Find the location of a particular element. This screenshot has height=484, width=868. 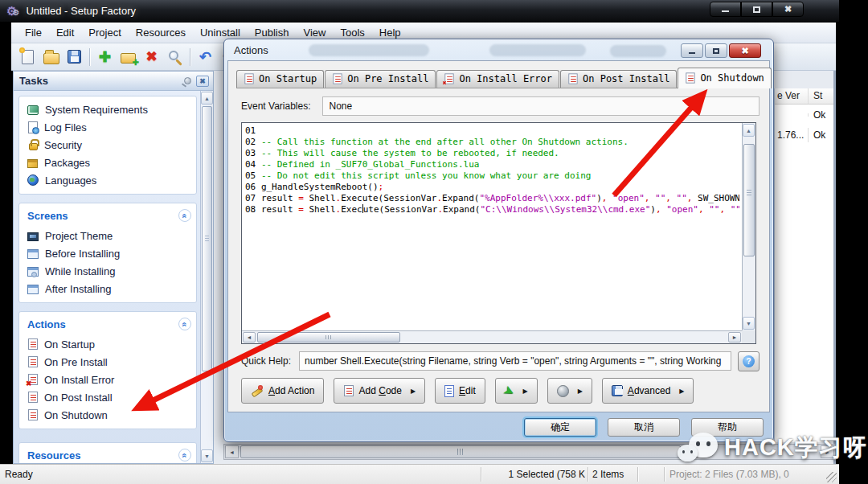

code-segment: Shell is located at coordinates (321, 198).